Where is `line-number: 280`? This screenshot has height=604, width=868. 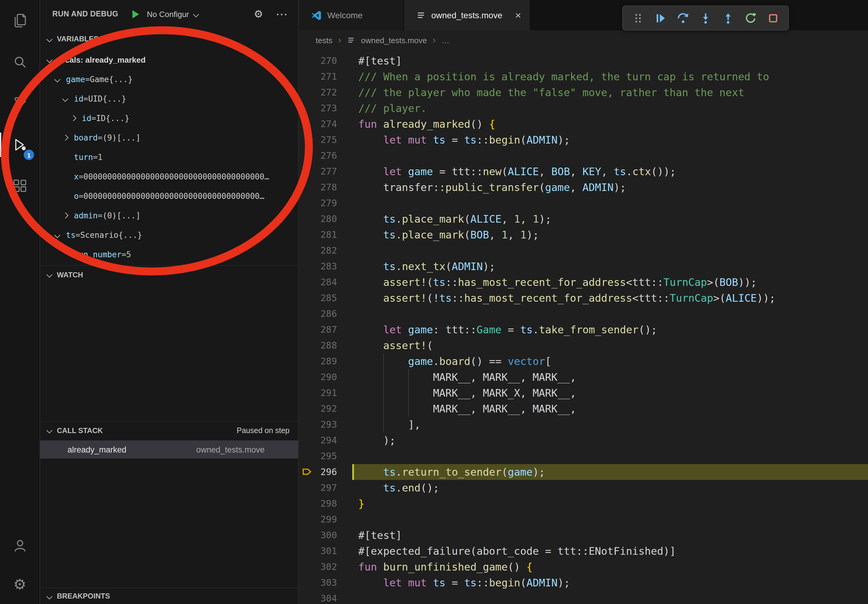
line-number: 280 is located at coordinates (318, 219).